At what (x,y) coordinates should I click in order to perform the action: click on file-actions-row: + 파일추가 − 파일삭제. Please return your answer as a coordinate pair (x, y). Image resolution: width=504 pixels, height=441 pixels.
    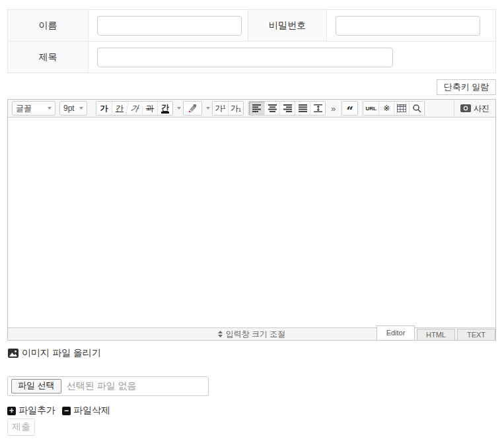
    Looking at the image, I should click on (252, 411).